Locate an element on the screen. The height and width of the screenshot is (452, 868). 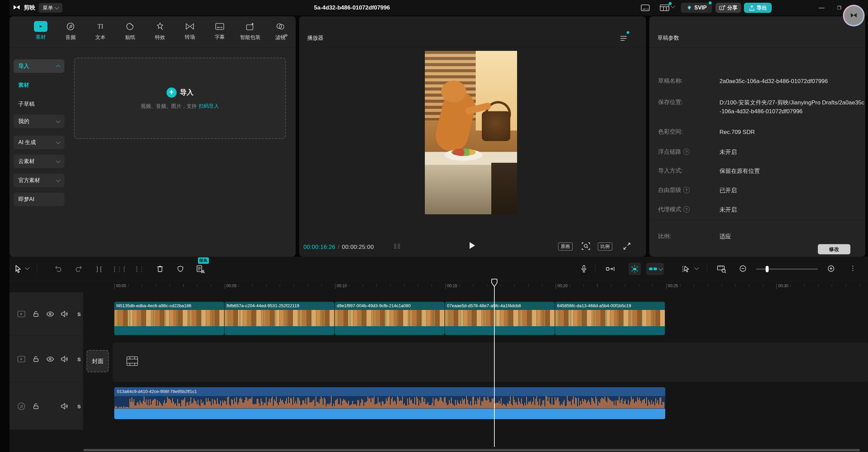
sidebar-item-子草稿: 子草稿 is located at coordinates (39, 104).